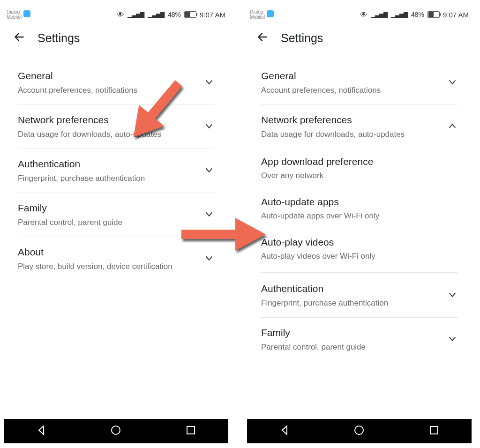 This screenshot has width=480, height=448. Describe the element at coordinates (359, 209) in the screenshot. I see `settings-subitem-auto-update-apps: Auto-update apps Auto-update apps over W…` at that location.